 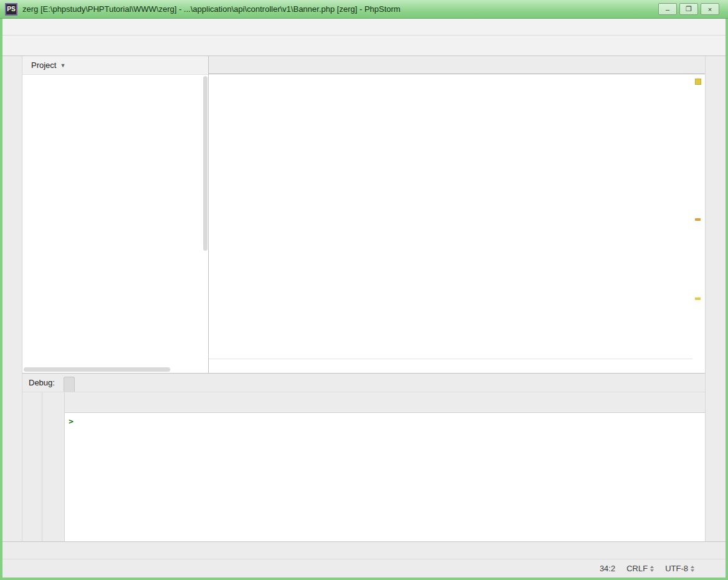 I want to click on close-button: ×, so click(x=710, y=9).